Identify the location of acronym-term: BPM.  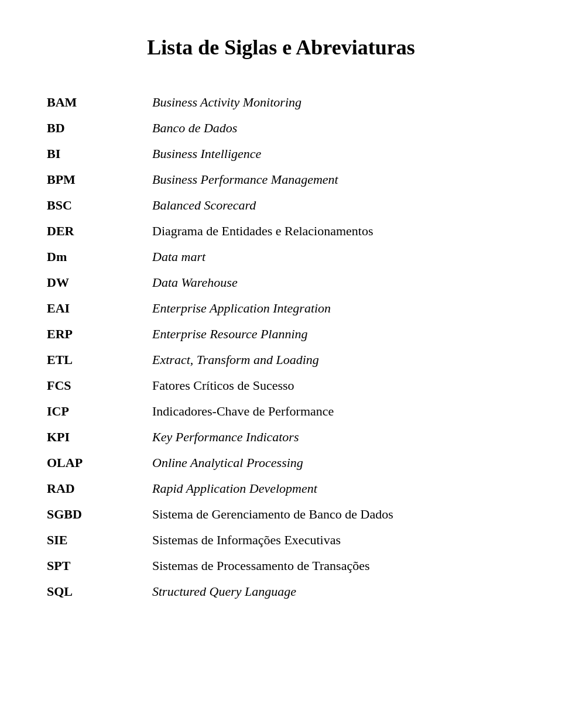
(100, 180).